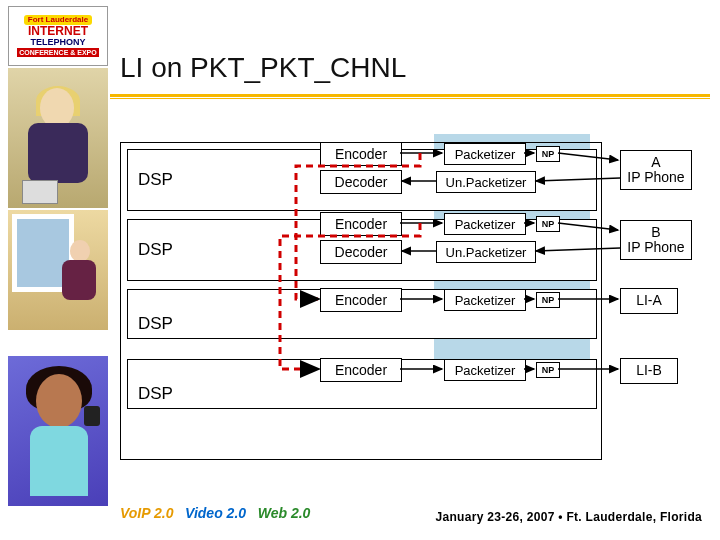 This screenshot has height=540, width=720. Describe the element at coordinates (656, 170) in the screenshot. I see `ip-phone-a: AIP Phone` at that location.